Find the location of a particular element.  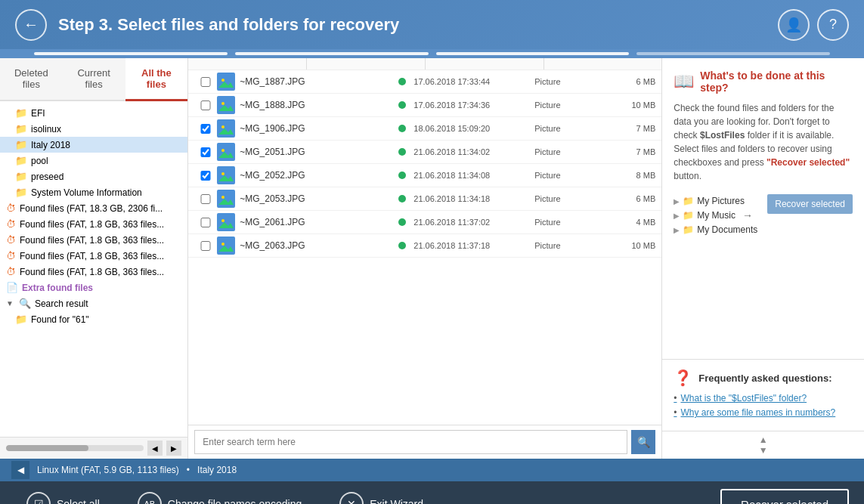

arrow-icon: → is located at coordinates (748, 215).